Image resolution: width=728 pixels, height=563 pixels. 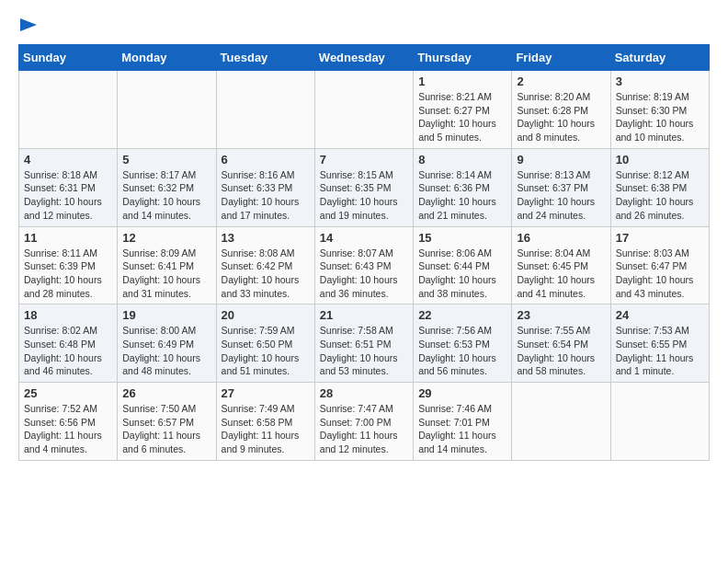 I want to click on day-cell: 2Sunrise: 8:20 AMSunset: 6:28 PMDaylight…, so click(x=561, y=110).